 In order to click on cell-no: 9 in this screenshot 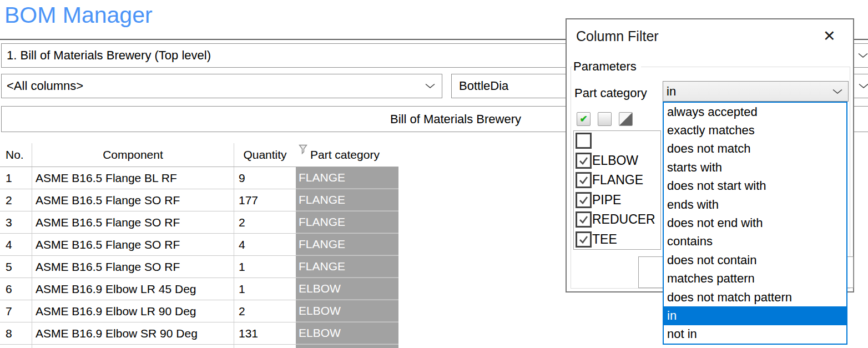, I will do `click(16, 346)`.